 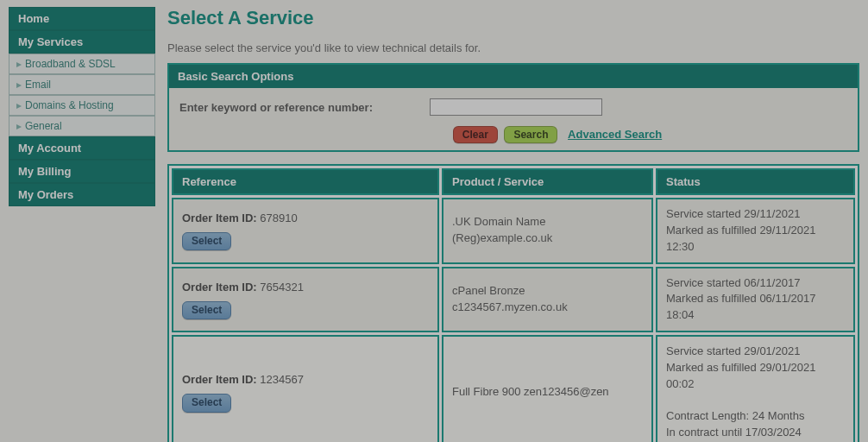 I want to click on col-reference: Reference, so click(x=305, y=181).